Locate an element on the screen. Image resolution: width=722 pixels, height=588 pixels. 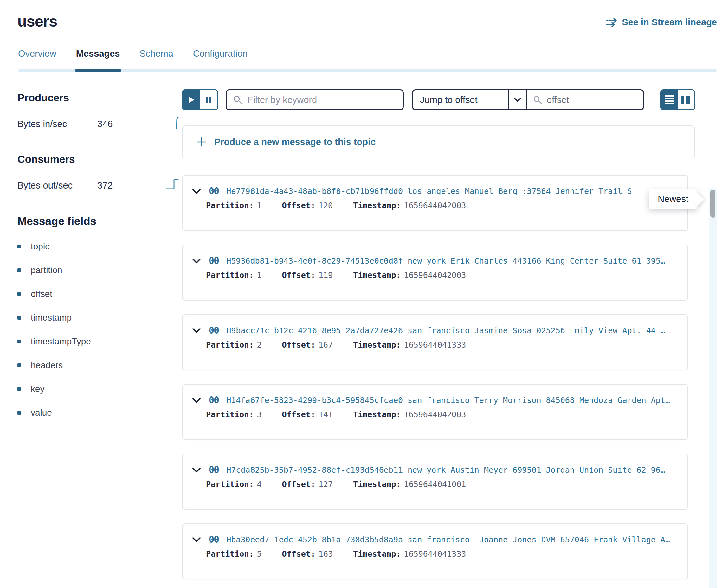
bytes-out-row: Bytes out/sec 372 is located at coordinates (100, 184).